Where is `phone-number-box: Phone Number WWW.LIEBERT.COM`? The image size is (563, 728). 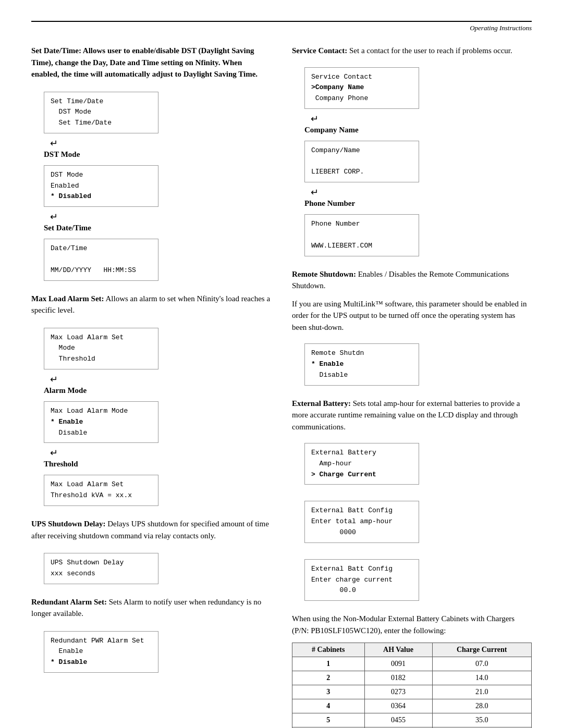 phone-number-box: Phone Number WWW.LIEBERT.COM is located at coordinates (362, 235).